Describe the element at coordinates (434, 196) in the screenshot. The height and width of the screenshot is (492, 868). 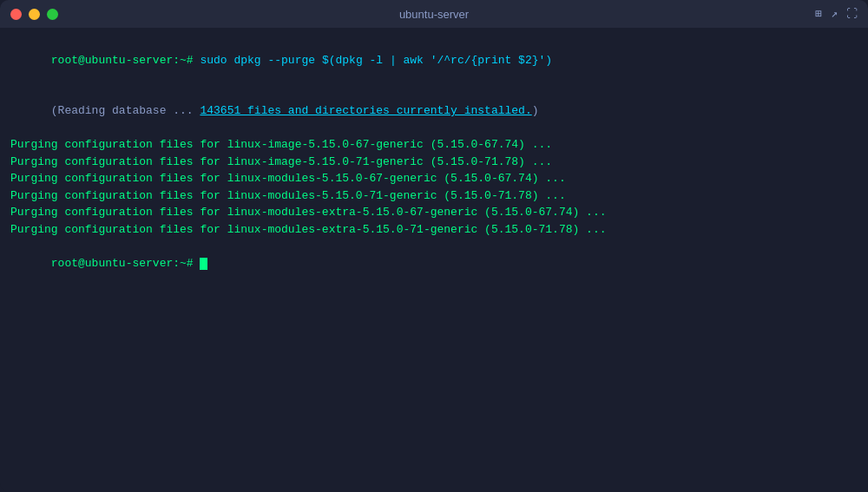
I see `purge-line-4: Purging configuration files for linux-mo…` at that location.